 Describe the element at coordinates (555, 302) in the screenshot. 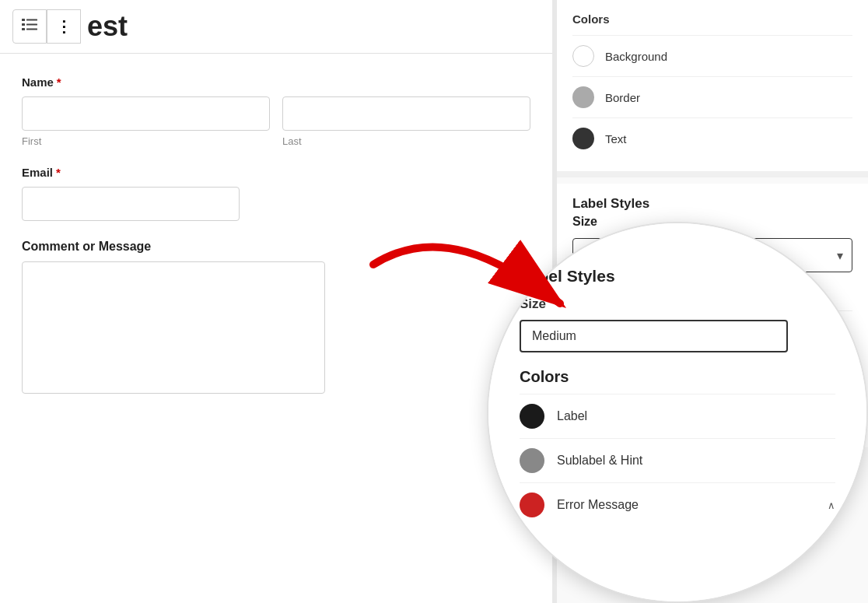

I see `panel-divider` at that location.